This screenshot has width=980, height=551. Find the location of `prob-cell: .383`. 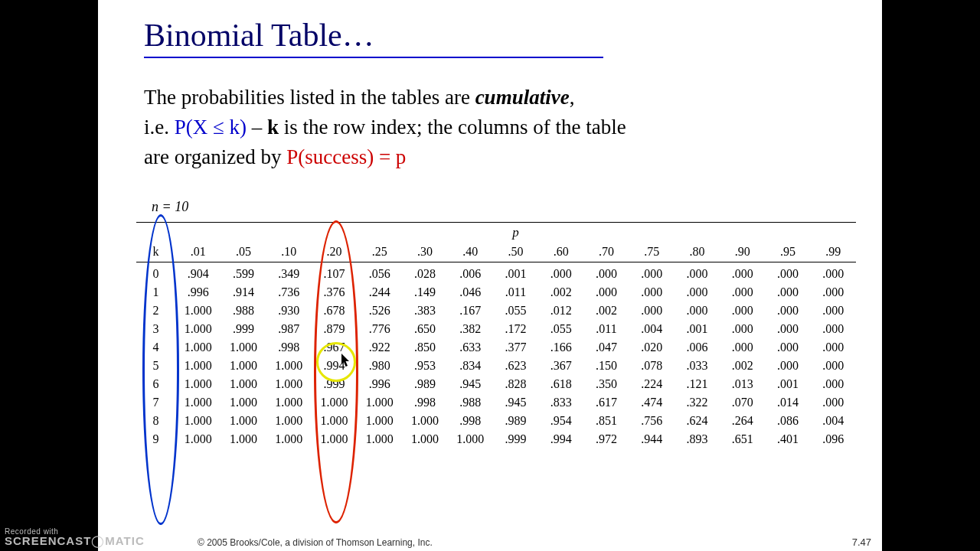

prob-cell: .383 is located at coordinates (424, 311).